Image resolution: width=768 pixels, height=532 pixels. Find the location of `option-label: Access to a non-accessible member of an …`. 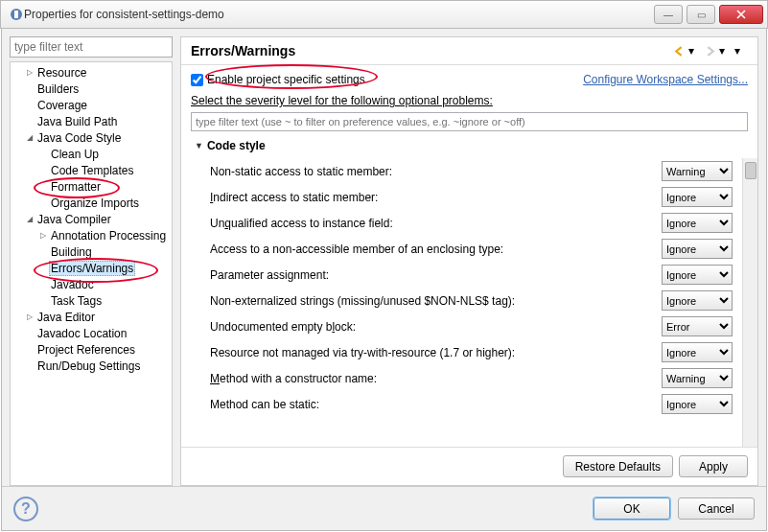

option-label: Access to a non-accessible member of an … is located at coordinates (435, 249).